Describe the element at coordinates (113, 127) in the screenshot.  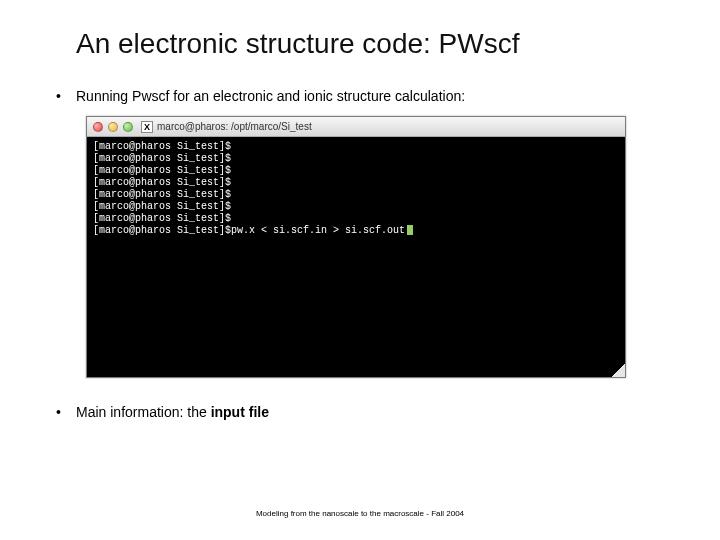
I see `minimize-icon` at that location.